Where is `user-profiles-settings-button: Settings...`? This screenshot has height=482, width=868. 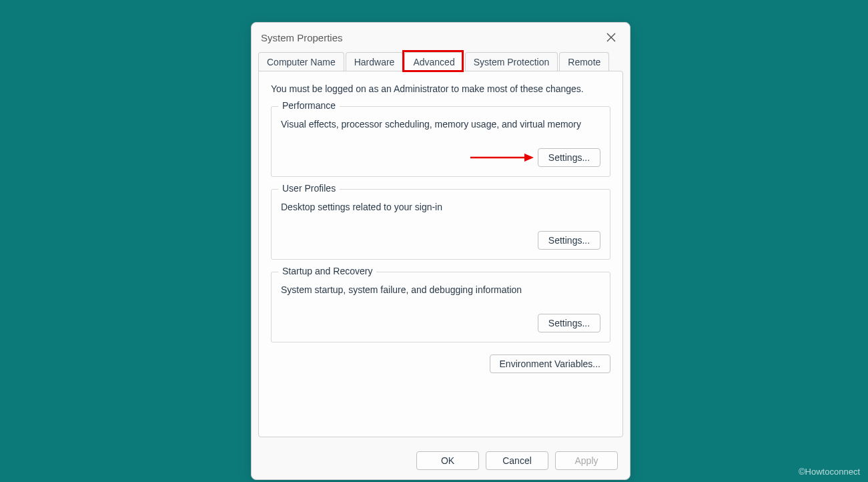 user-profiles-settings-button: Settings... is located at coordinates (569, 240).